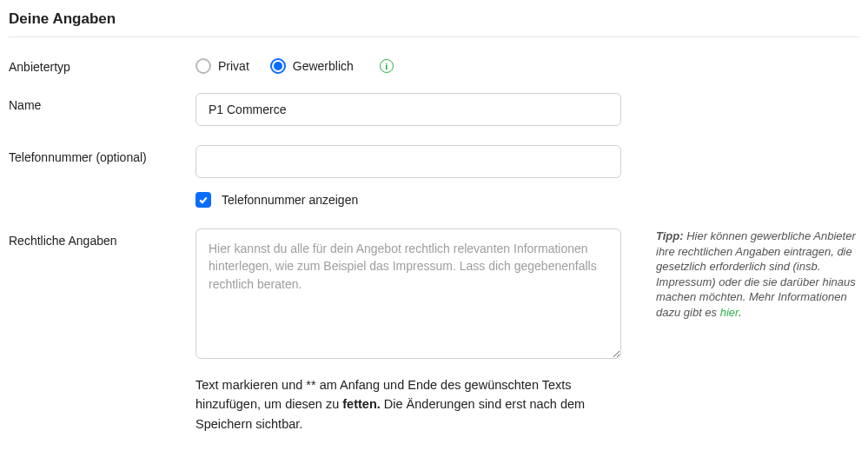 This screenshot has width=868, height=457. What do you see at coordinates (434, 36) in the screenshot?
I see `divider` at bounding box center [434, 36].